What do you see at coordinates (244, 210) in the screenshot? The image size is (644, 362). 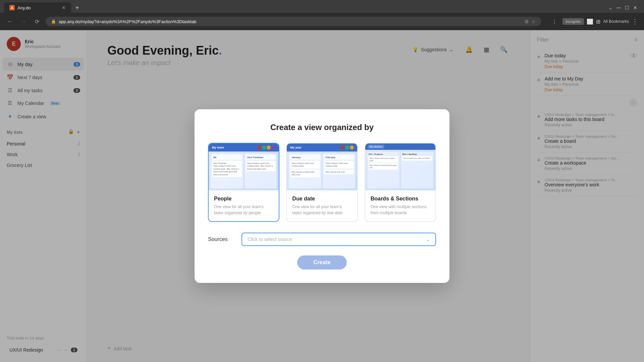 I see `view-option-people-desc: One view for all your team's tasks organ…` at bounding box center [244, 210].